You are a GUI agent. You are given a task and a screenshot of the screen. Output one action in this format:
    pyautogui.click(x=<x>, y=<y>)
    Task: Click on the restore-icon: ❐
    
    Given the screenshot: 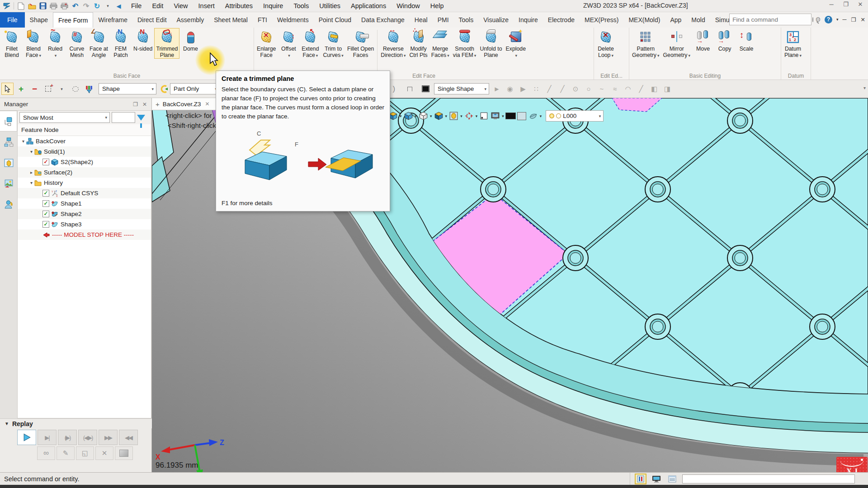 What is the action you would take?
    pyautogui.click(x=846, y=5)
    